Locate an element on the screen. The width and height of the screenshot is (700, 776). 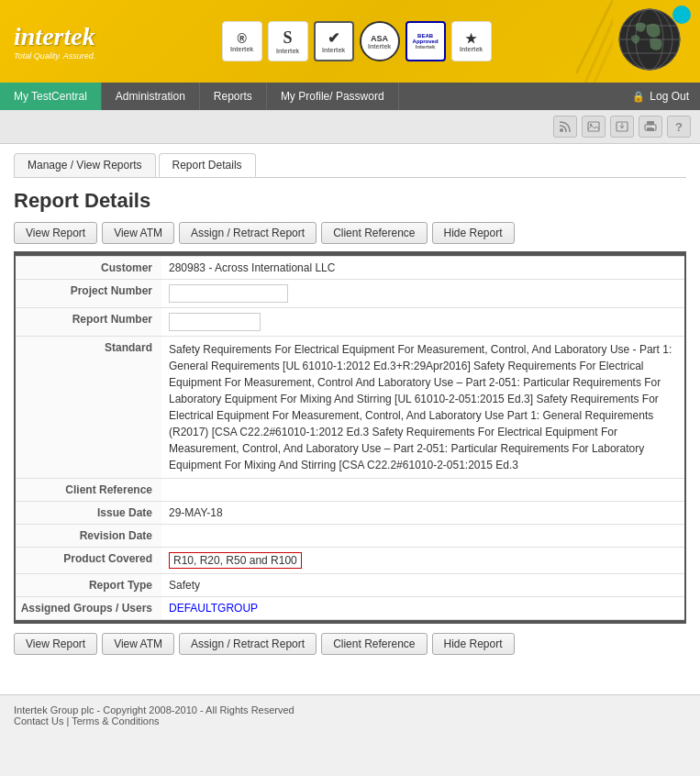
report-number-label: Report Number is located at coordinates (88, 321).